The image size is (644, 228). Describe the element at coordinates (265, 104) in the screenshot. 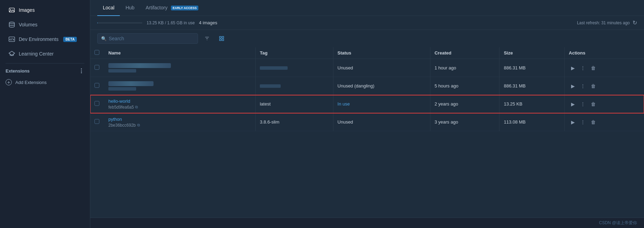

I see `image-tag: latest` at that location.